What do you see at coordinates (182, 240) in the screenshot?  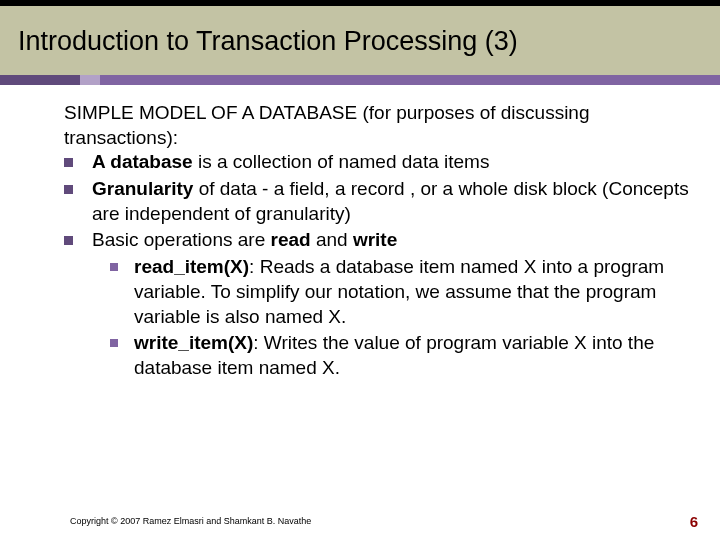 I see `bullet-text: Basic operations are` at bounding box center [182, 240].